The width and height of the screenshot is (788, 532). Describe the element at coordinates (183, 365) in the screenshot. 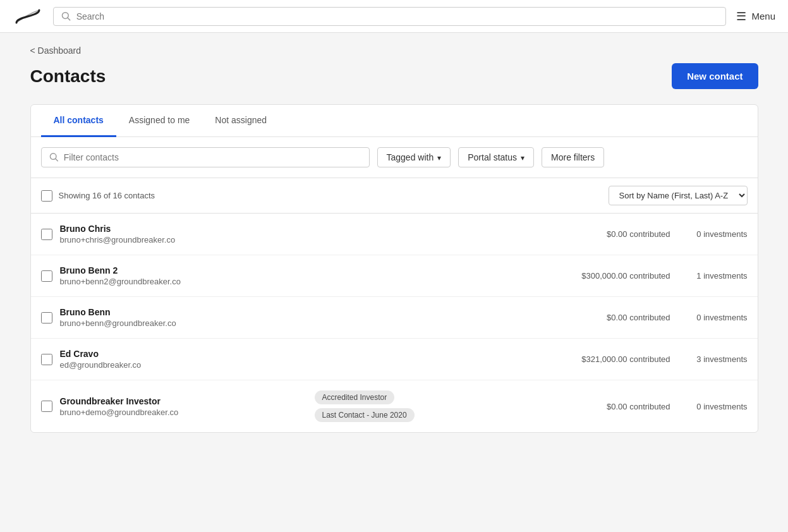

I see `contact-email: ed@groundbreaker.co` at that location.